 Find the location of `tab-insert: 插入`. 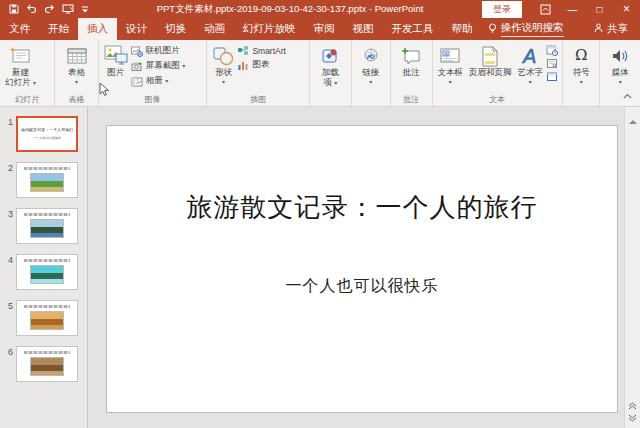

tab-insert: 插入 is located at coordinates (98, 29).